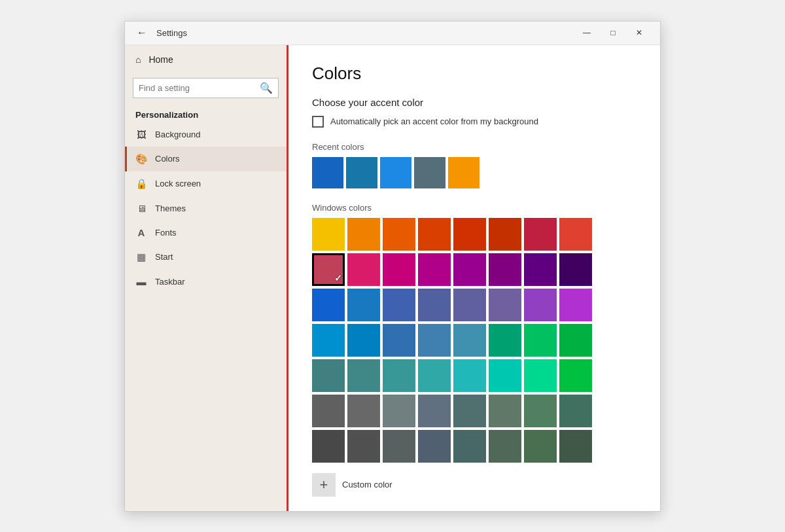 The width and height of the screenshot is (785, 532). What do you see at coordinates (205, 114) in the screenshot?
I see `section-label: Personalization` at bounding box center [205, 114].